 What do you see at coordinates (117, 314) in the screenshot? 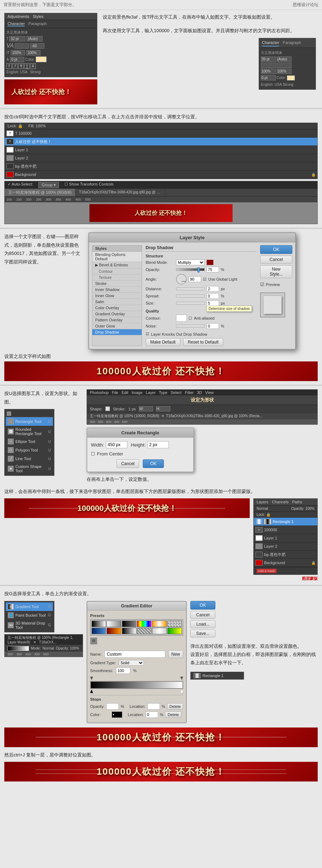
I see `gradient-overlay-item: Gradient Overlay` at bounding box center [117, 314].